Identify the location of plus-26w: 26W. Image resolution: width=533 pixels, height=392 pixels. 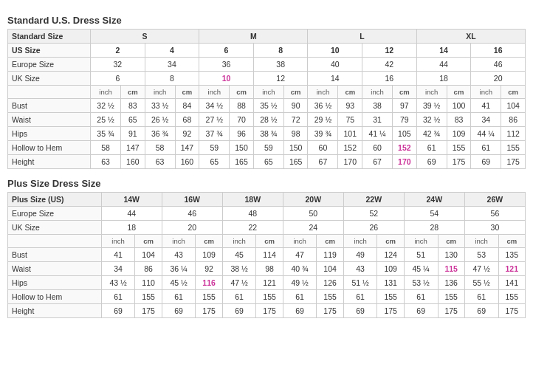
(495, 199).